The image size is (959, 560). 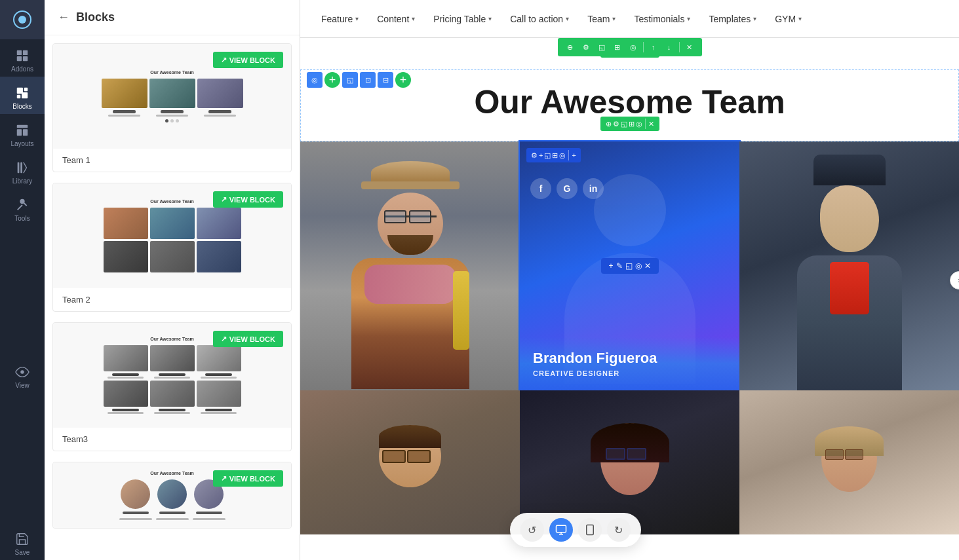 What do you see at coordinates (172, 96) in the screenshot?
I see `block-preview-team1: ↗ VIEW BLOCK Our Awesome Team` at bounding box center [172, 96].